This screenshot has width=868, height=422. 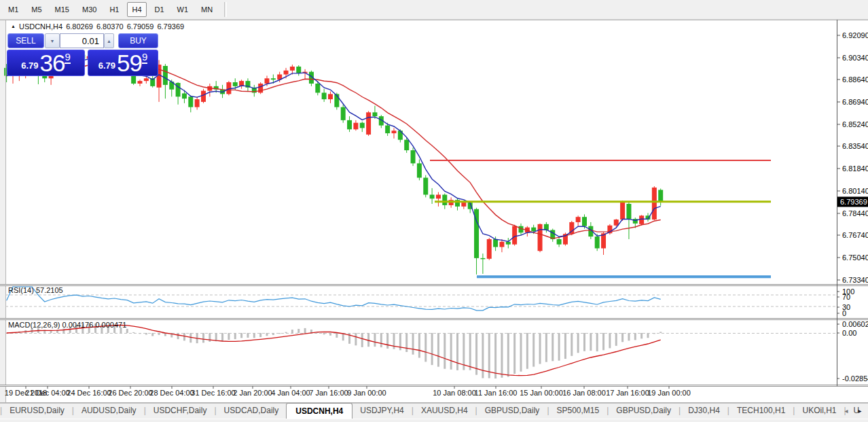 I want to click on ohlc-high: 6.80370, so click(x=110, y=27).